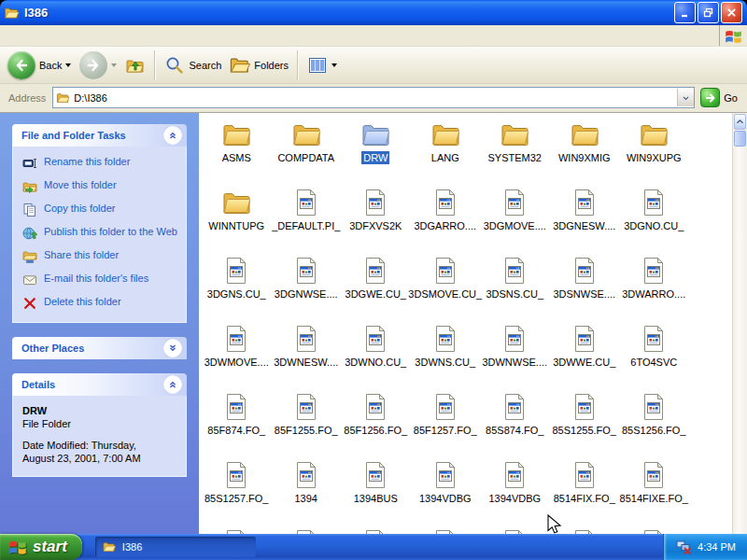  Describe the element at coordinates (515, 287) in the screenshot. I see `file-item: 3DSNS.CU_` at that location.